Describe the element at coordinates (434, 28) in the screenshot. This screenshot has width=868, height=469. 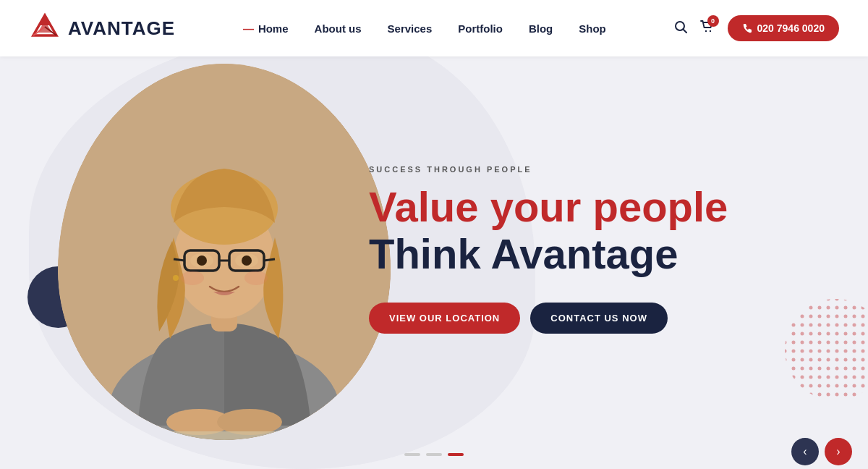
I see `header: AVANTAGE Home About us Services Portfoli…` at that location.